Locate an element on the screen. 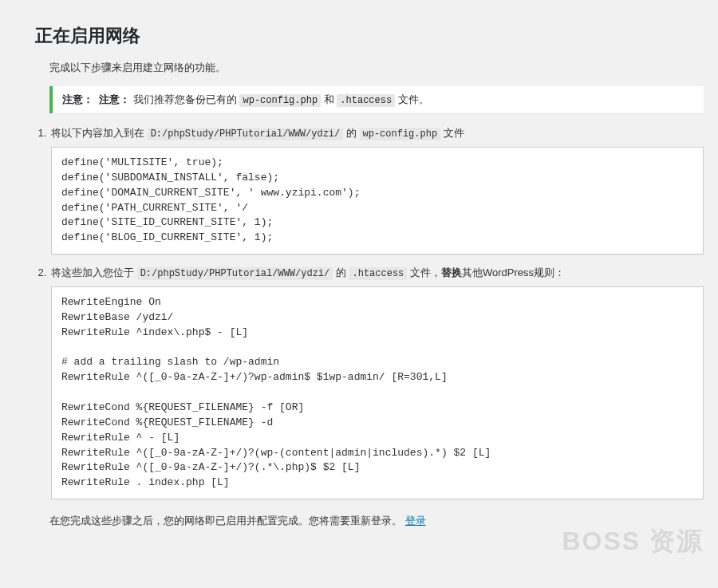 The image size is (718, 588). step1-path: D:/phpStudy/PHPTutorial/WWW/ydzi/ is located at coordinates (246, 134).